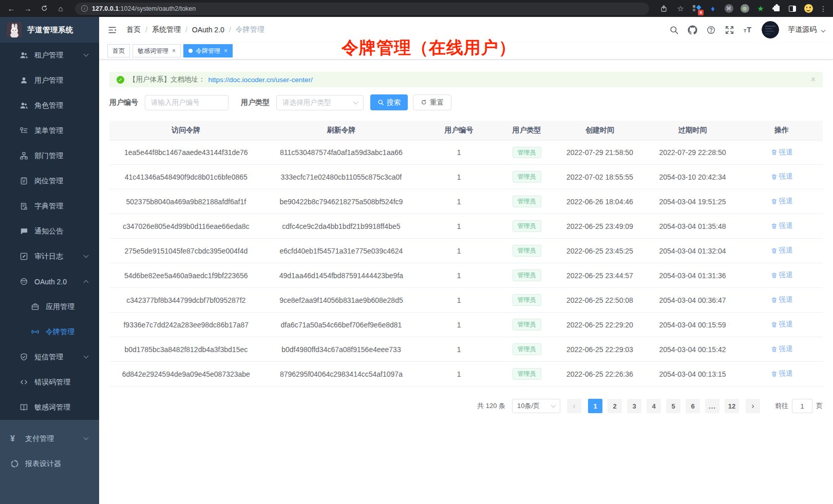 The height and width of the screenshot is (504, 833). I want to click on sidebar-item-oauth2: OAuth 2.0, so click(49, 281).